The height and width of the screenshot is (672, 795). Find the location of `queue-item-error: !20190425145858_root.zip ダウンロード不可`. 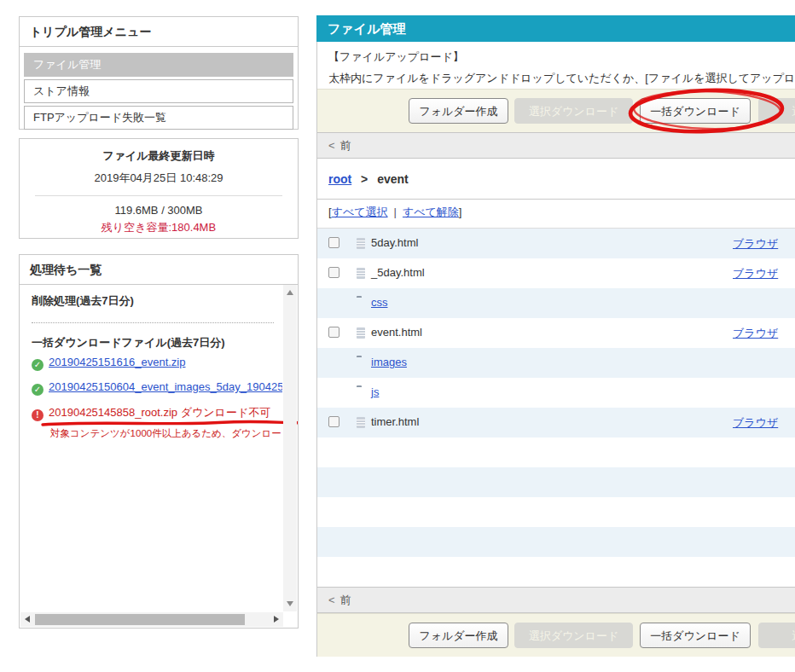

queue-item-error: !20190425145858_root.zip ダウンロード不可 is located at coordinates (154, 413).